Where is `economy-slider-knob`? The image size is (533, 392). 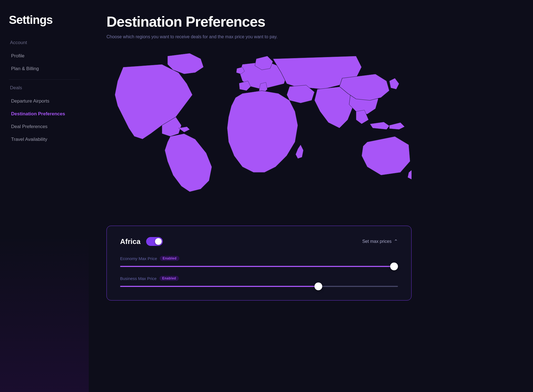
economy-slider-knob is located at coordinates (394, 266).